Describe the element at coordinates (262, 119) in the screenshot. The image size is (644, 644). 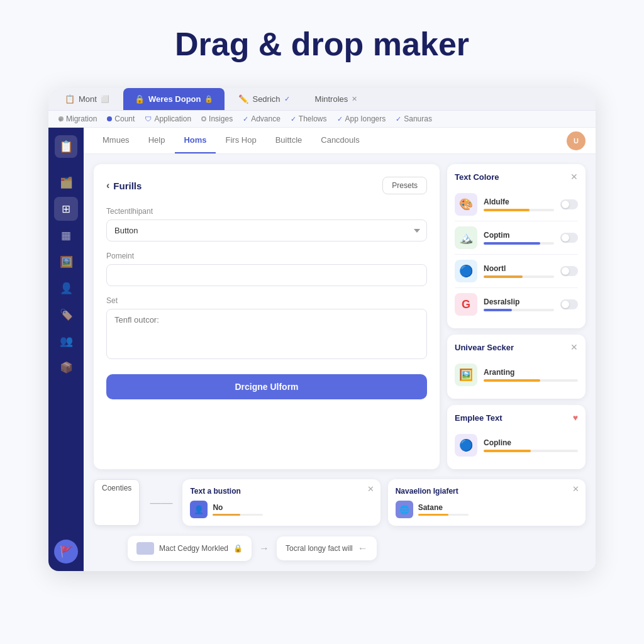
I see `sub-tab-advance: ✓ Advance` at that location.